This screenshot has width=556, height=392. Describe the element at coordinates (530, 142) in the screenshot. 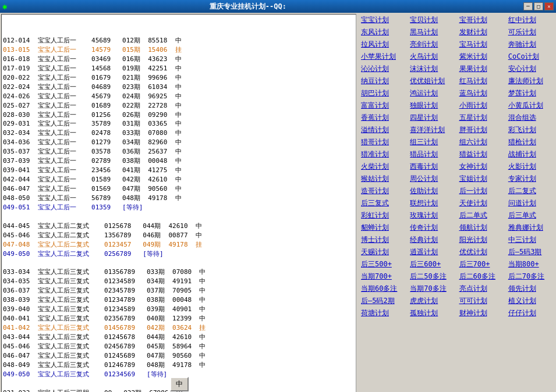

I see `right-link-item: 猎枪计划` at that location.